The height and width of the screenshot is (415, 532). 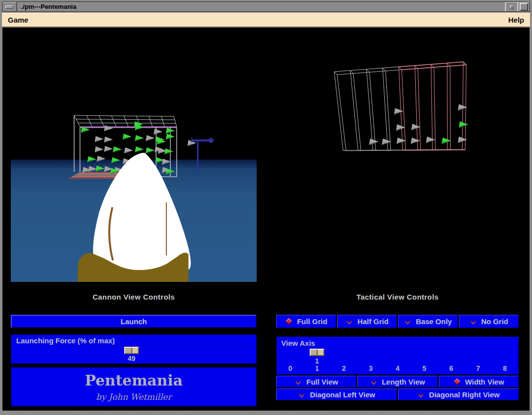 I want to click on axis-tick: 0, so click(x=291, y=368).